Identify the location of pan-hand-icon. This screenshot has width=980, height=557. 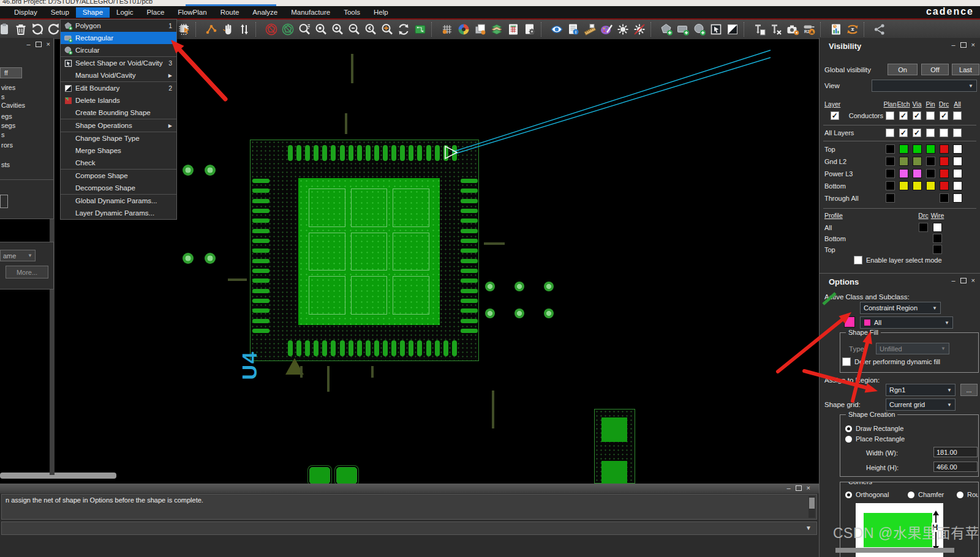
(228, 29).